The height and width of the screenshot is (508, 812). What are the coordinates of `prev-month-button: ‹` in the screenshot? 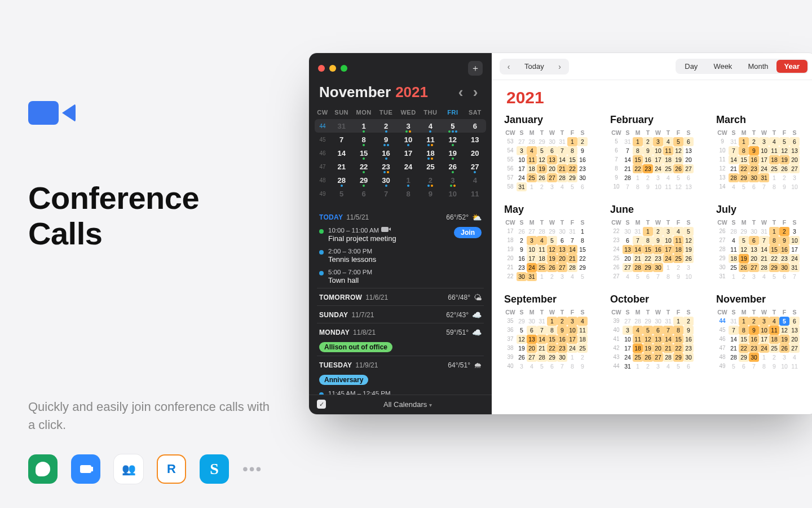 It's located at (461, 93).